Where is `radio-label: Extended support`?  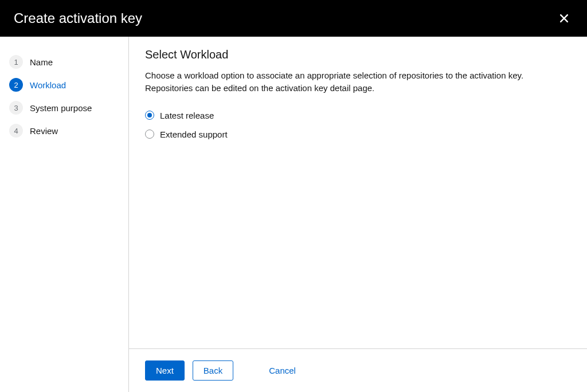
radio-label: Extended support is located at coordinates (194, 134).